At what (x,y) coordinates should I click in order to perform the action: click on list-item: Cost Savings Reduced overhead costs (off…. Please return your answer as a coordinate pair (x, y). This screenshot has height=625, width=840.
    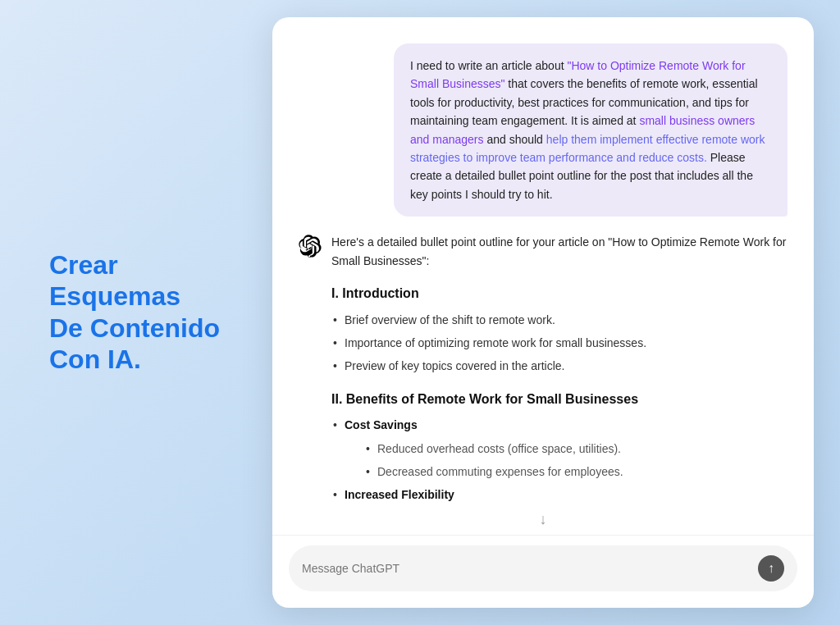
    Looking at the image, I should click on (559, 448).